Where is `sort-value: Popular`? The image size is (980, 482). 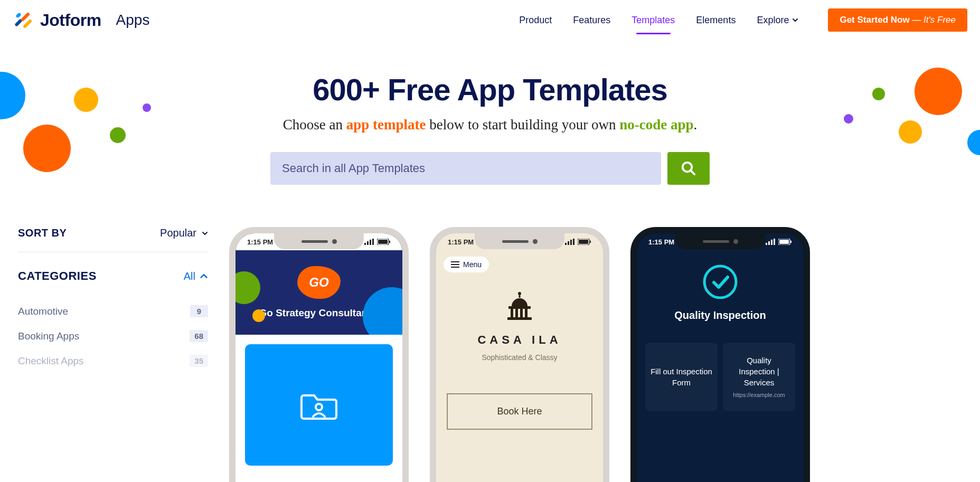 sort-value: Popular is located at coordinates (178, 233).